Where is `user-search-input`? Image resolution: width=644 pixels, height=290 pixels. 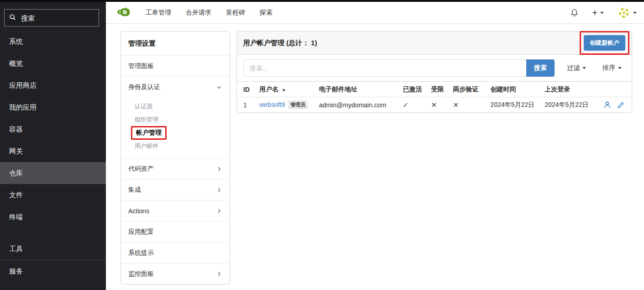
user-search-input is located at coordinates (385, 68).